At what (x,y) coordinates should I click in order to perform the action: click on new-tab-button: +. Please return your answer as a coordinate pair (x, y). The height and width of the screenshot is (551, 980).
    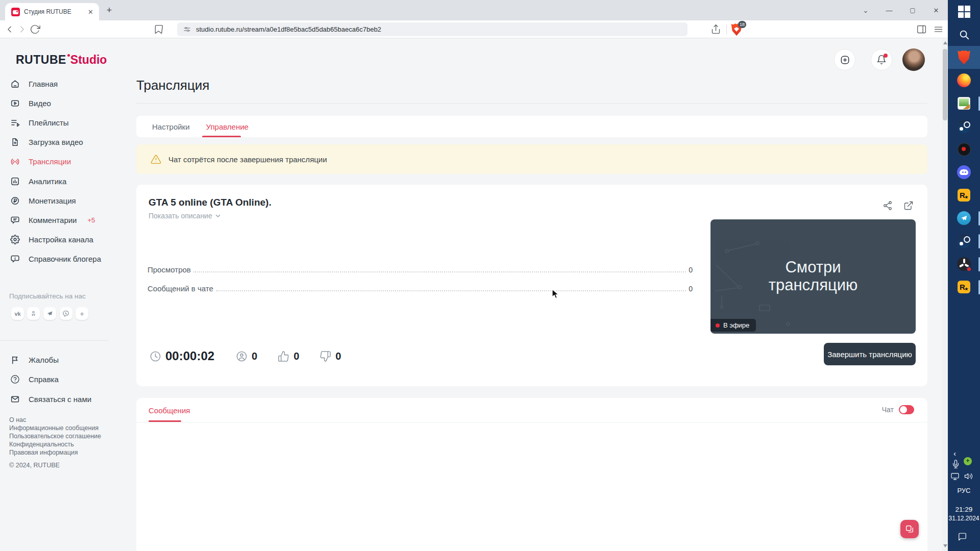
    Looking at the image, I should click on (109, 10).